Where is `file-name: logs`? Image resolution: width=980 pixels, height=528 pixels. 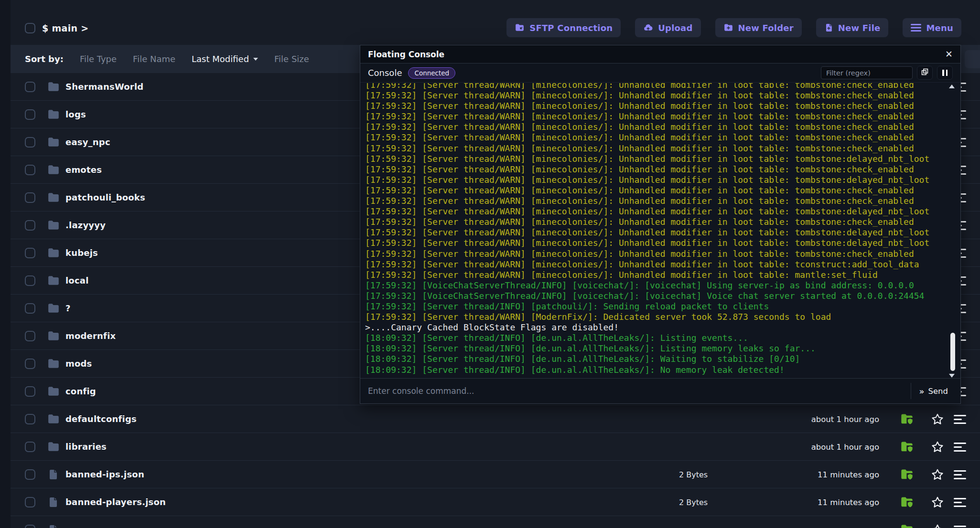
file-name: logs is located at coordinates (75, 115).